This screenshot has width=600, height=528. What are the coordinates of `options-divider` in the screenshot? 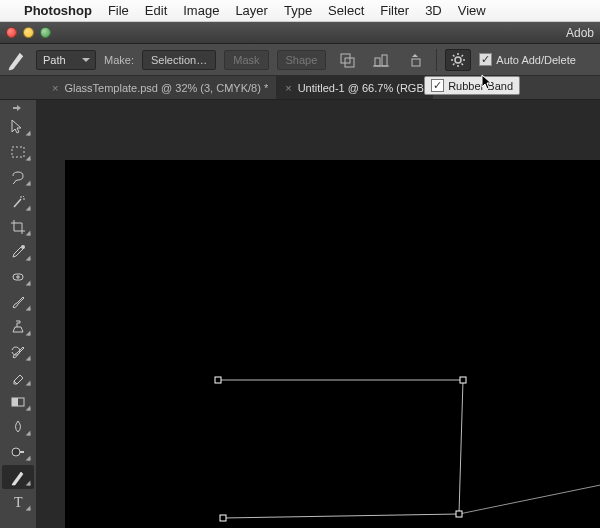 It's located at (436, 60).